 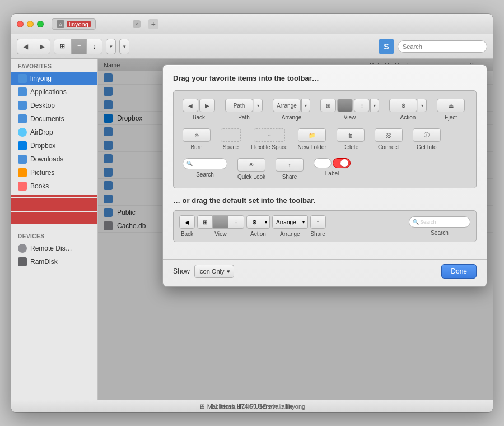 What do you see at coordinates (375, 105) in the screenshot?
I see `view-dropdown-arrow: ▾` at bounding box center [375, 105].